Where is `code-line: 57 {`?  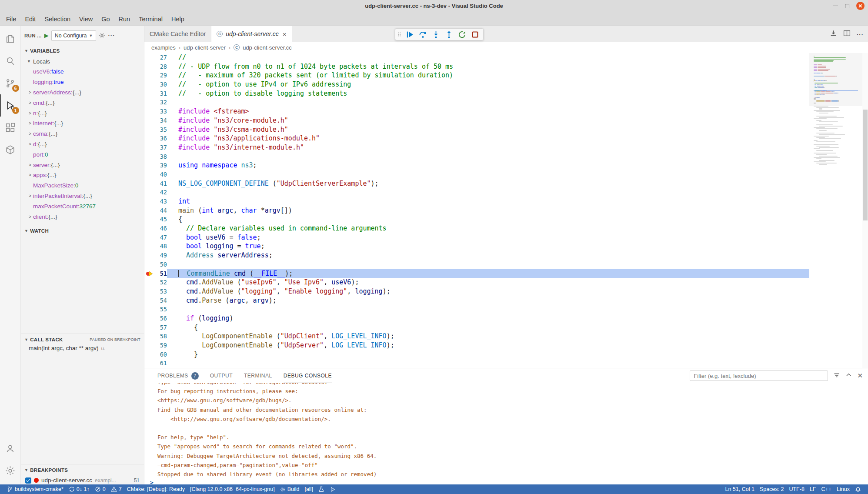 code-line: 57 { is located at coordinates (477, 328).